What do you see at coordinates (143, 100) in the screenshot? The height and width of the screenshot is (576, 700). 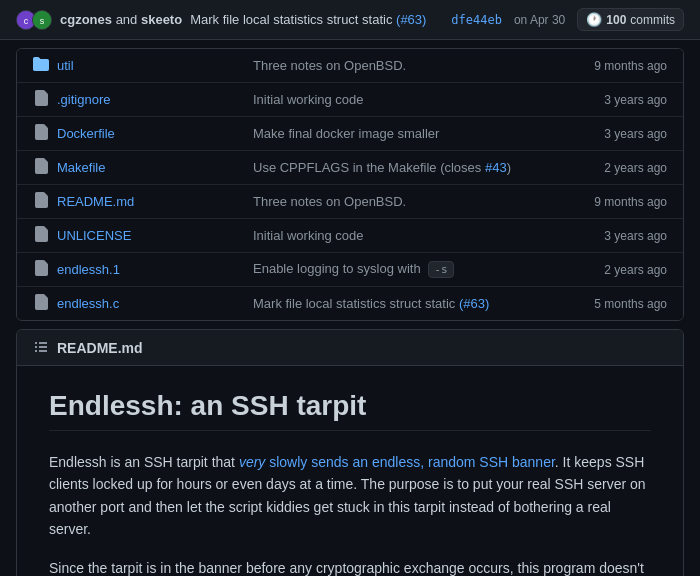 I see `file-name-cell: .gitignore` at bounding box center [143, 100].